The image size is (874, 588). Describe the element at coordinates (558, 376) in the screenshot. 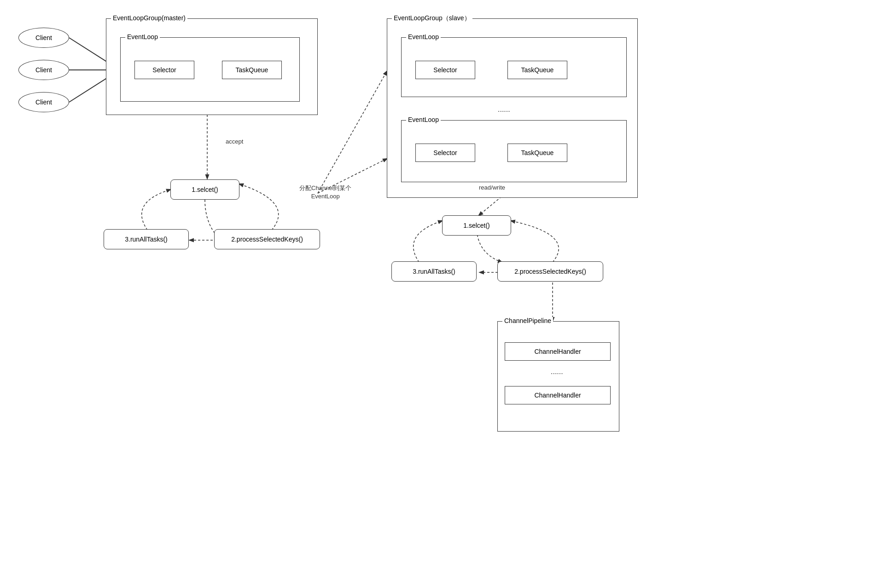

I see `channel-pipeline-box: ChannelPipeline ChannelHandler ...... Ch…` at that location.